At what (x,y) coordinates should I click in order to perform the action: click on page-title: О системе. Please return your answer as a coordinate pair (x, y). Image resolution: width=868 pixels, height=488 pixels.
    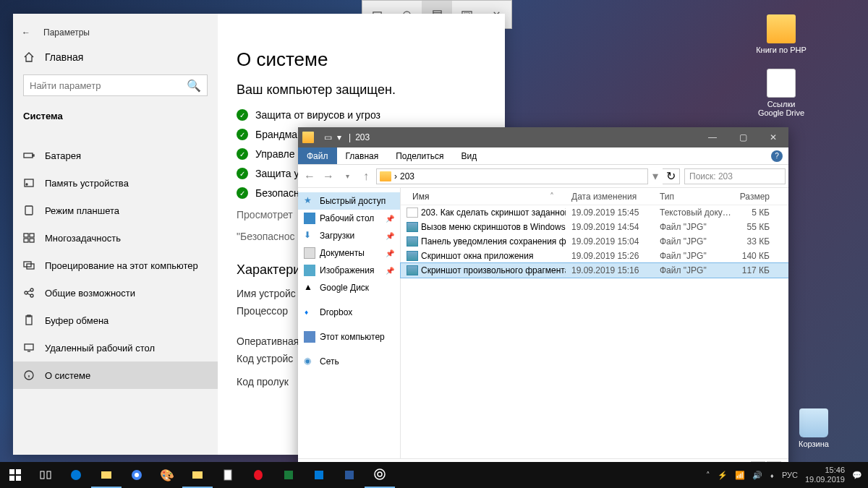
    Looking at the image, I should click on (362, 59).